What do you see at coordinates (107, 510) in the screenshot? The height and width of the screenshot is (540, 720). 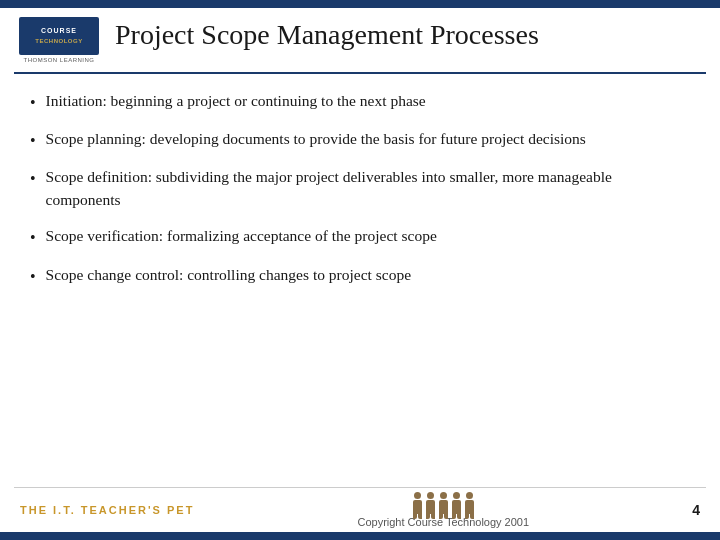 I see `footer-brand: THE I.T. TEACHER'S PET` at bounding box center [107, 510].